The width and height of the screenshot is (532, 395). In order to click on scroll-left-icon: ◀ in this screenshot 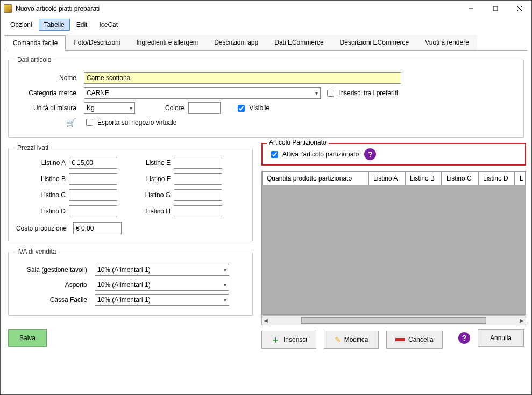, I will do `click(266, 320)`.